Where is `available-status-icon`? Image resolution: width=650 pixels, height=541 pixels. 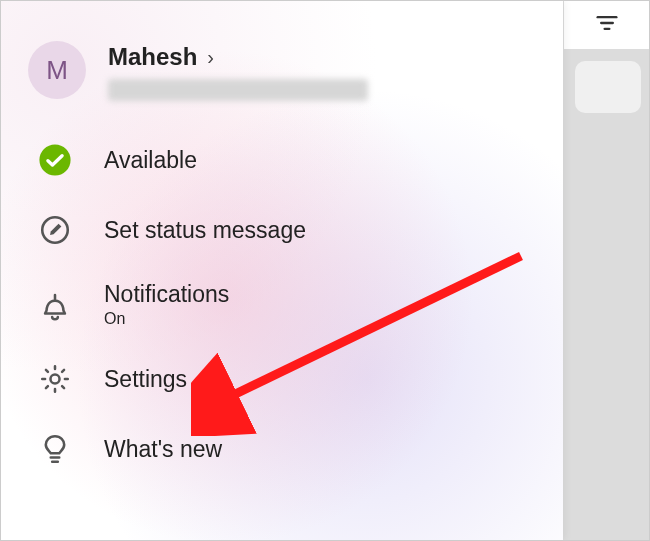
available-status-icon is located at coordinates (55, 160).